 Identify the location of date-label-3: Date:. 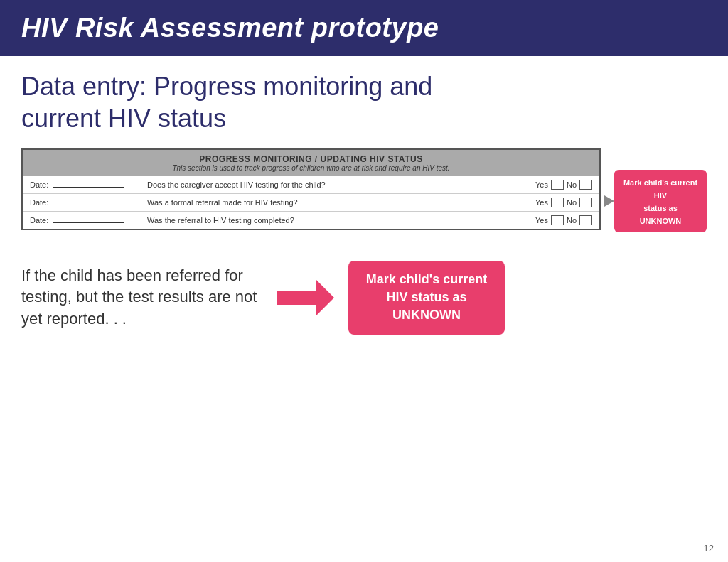
(40, 220).